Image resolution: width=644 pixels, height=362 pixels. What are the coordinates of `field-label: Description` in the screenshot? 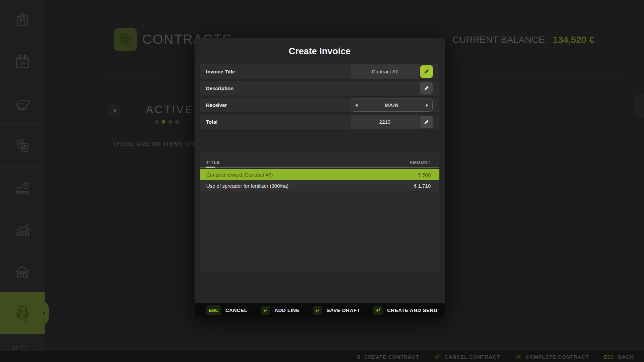 It's located at (275, 88).